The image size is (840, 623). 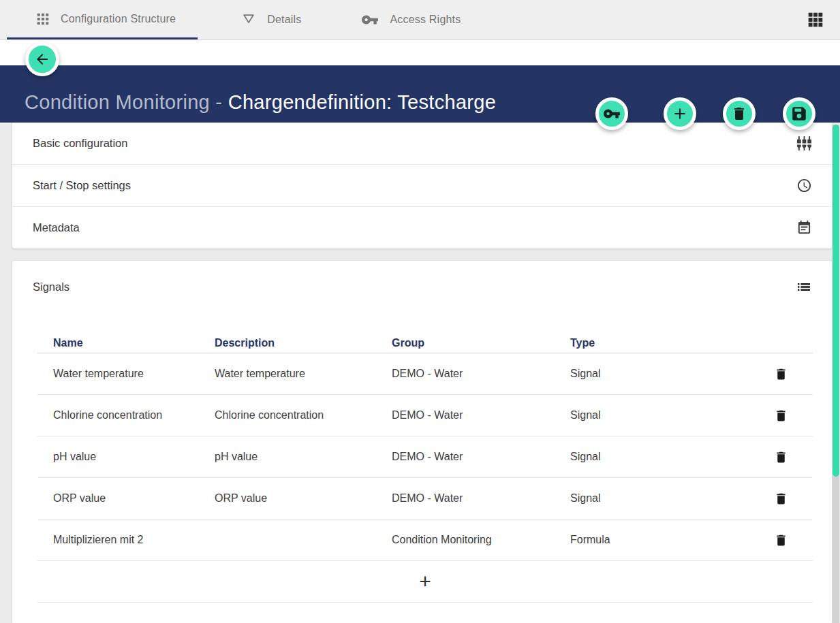 I want to click on tab-label: Details, so click(x=284, y=20).